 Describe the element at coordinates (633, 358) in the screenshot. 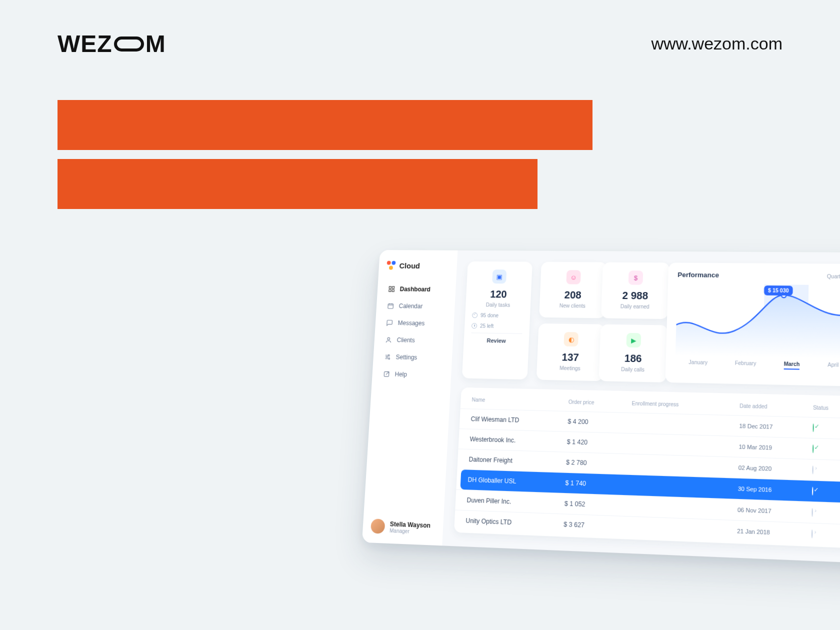

I see `stat-value: 186` at that location.